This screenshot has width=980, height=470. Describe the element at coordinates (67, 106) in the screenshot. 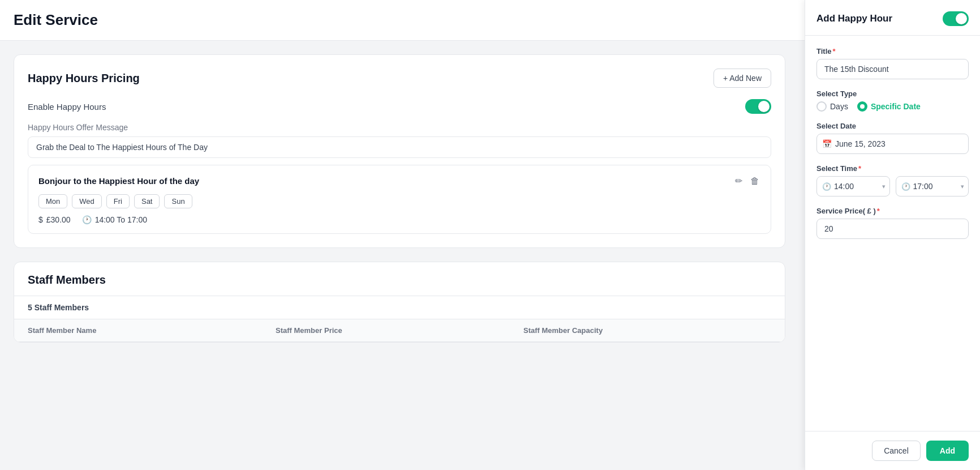

I see `enable-happy-hours-label: Enable Happy Hours` at that location.